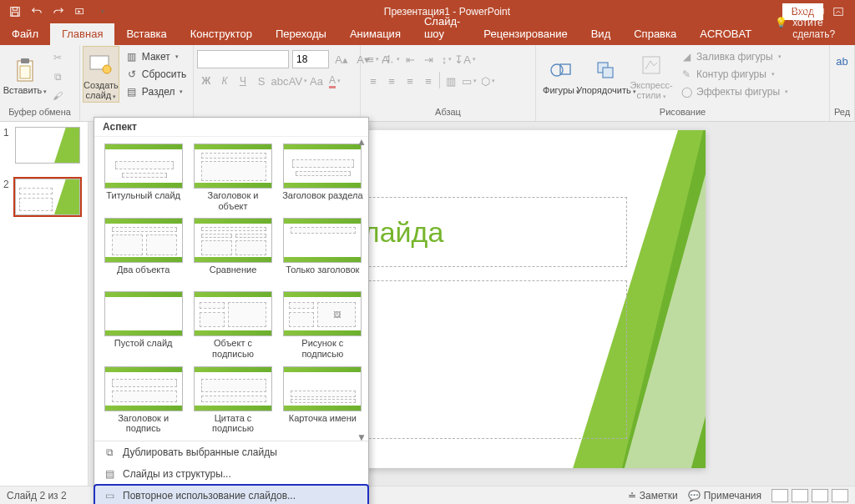 This screenshot has width=855, height=504. What do you see at coordinates (322, 275) in the screenshot?
I see `layout-label: Только заголовок` at bounding box center [322, 275].